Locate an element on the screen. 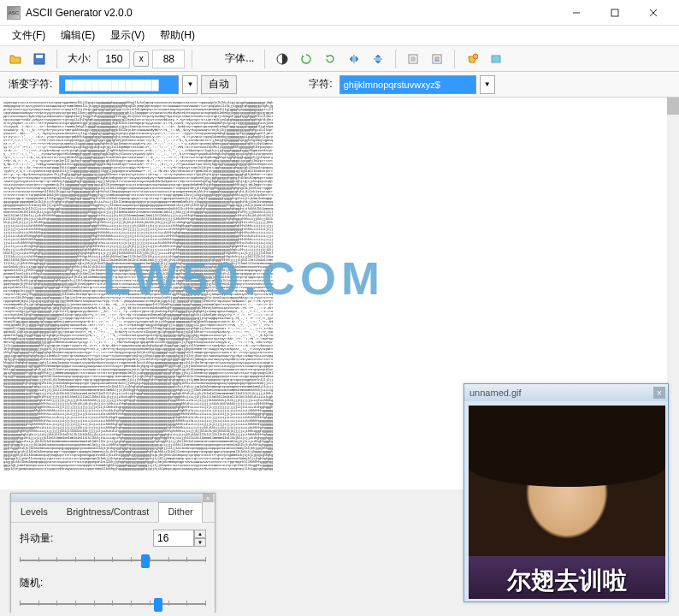 The image size is (679, 616). scrollbar-thumb is located at coordinates (673, 106).